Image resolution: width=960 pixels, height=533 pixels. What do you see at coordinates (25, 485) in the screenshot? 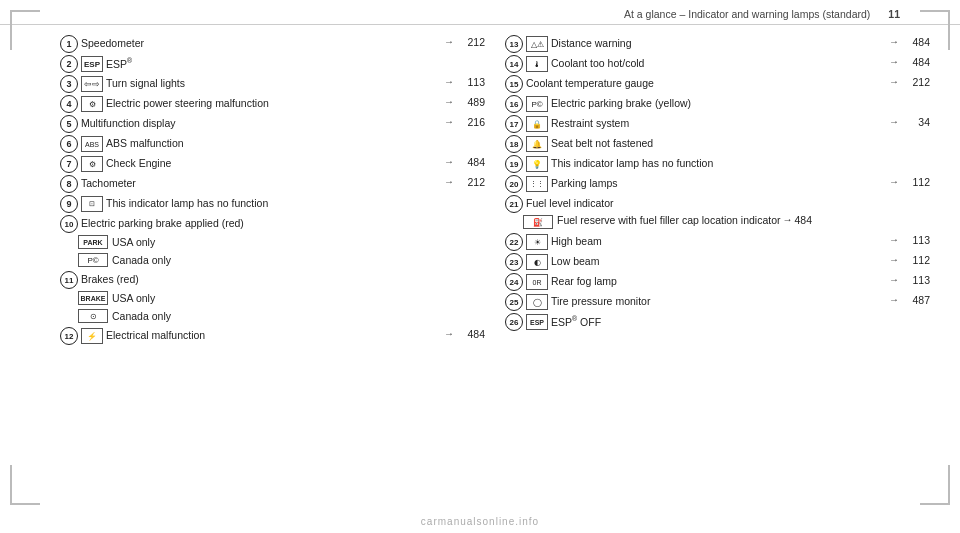
I see `corner-bl` at bounding box center [25, 485].